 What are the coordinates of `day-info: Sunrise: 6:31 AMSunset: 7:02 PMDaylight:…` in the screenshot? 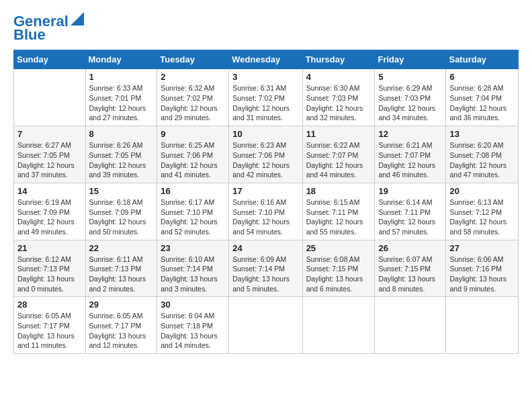 It's located at (265, 103).